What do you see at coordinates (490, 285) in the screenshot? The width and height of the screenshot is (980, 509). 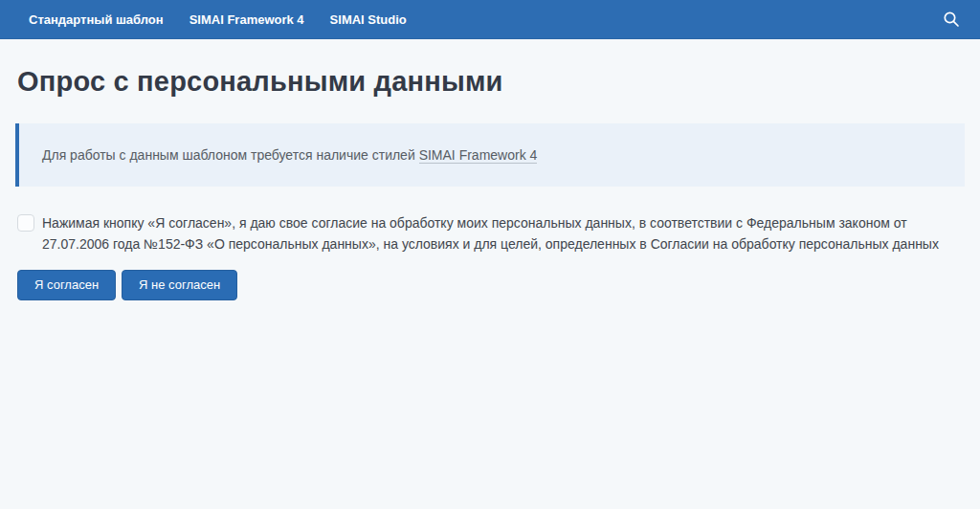 I see `consent-buttons: Я согласен Я не согласен` at bounding box center [490, 285].